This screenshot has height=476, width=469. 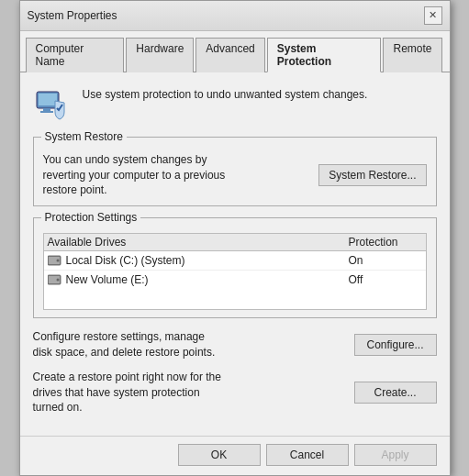 What do you see at coordinates (235, 172) in the screenshot?
I see `system-restore-group: System Restore You can undo system chang…` at bounding box center [235, 172].